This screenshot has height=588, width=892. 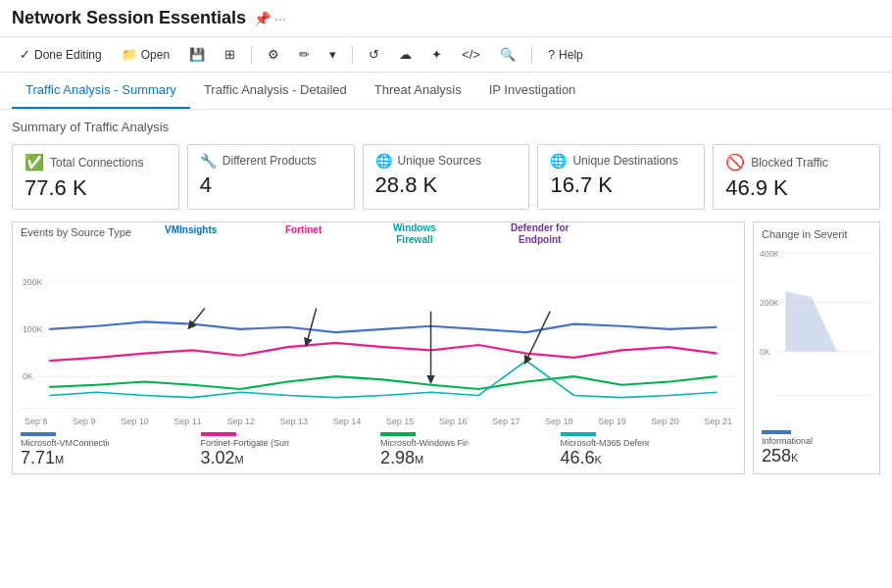 What do you see at coordinates (69, 55) in the screenshot?
I see `done-editing-label: Done Editing` at bounding box center [69, 55].